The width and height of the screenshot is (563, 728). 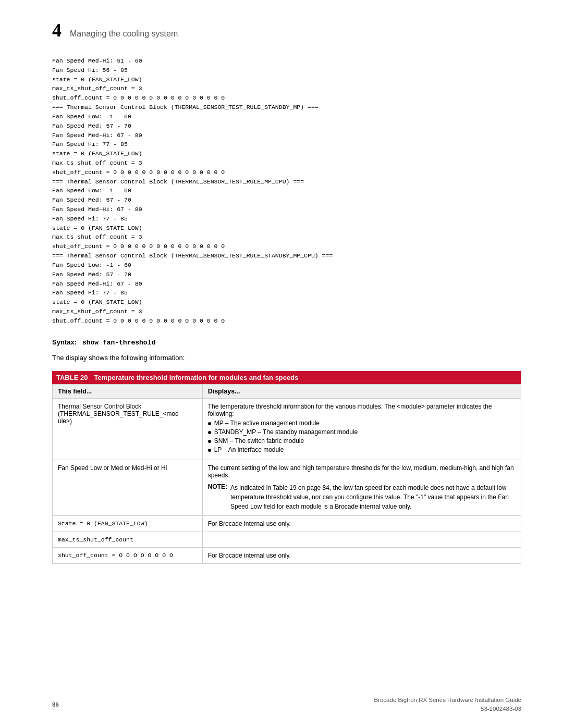 I want to click on chapter-title: Managing the cooling system, so click(x=124, y=34).